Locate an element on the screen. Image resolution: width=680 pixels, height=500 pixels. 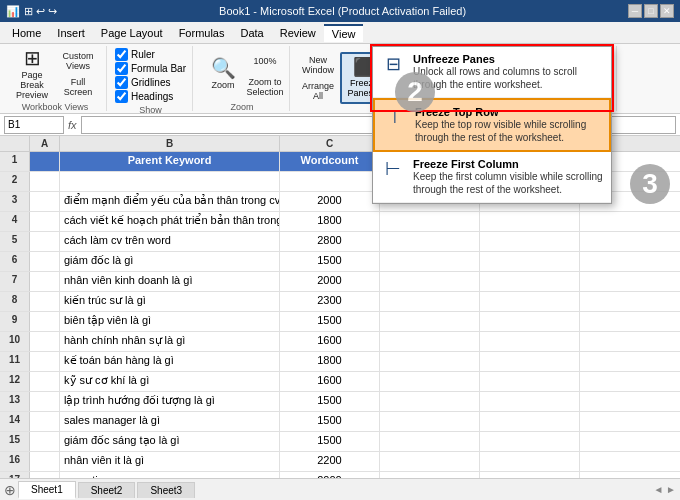
sheet-tab-sheet3: Sheet3 is located at coordinates (166, 490).